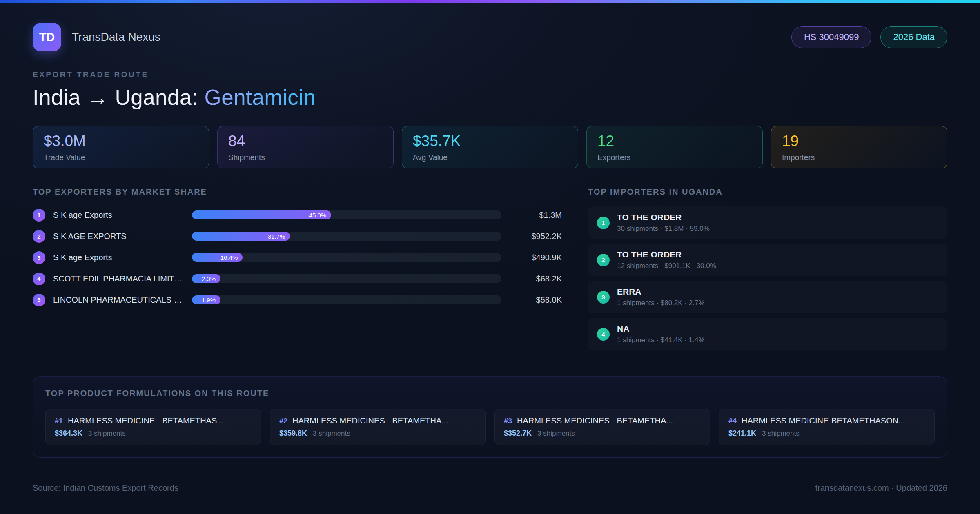 The image size is (980, 514). I want to click on exporter-value: $952.2K, so click(535, 237).